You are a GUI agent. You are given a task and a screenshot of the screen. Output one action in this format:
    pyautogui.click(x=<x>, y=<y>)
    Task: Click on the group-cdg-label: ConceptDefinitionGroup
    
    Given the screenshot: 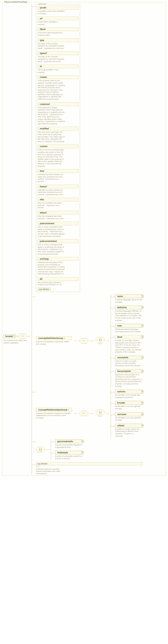 What is the action you would take?
    pyautogui.click(x=50, y=338)
    